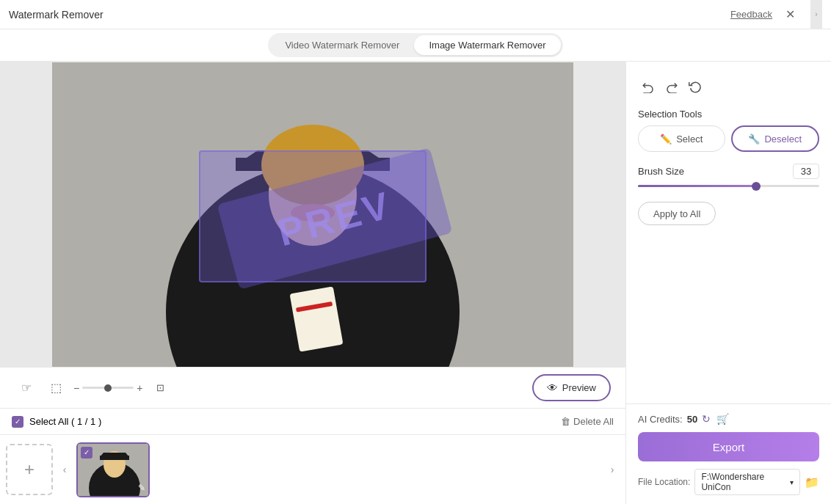  What do you see at coordinates (552, 387) in the screenshot?
I see `eye-icon: 👁` at bounding box center [552, 387].